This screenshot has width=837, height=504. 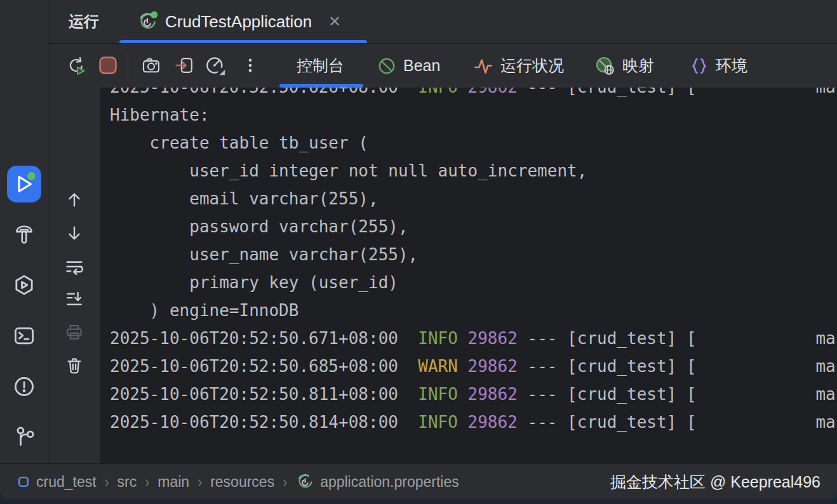 I want to click on tab-bean: Bean, so click(x=409, y=66).